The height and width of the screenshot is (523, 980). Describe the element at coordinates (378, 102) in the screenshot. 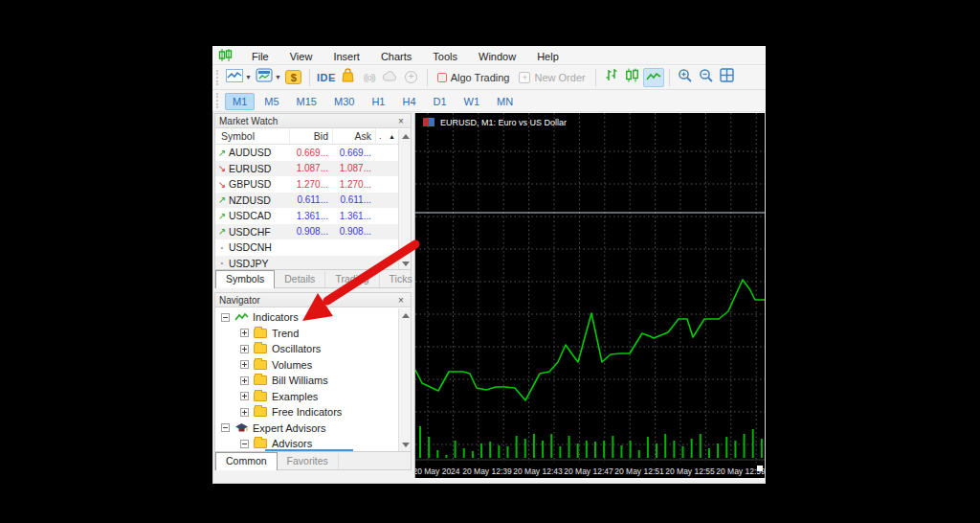

I see `timeframe-h1: H1` at that location.